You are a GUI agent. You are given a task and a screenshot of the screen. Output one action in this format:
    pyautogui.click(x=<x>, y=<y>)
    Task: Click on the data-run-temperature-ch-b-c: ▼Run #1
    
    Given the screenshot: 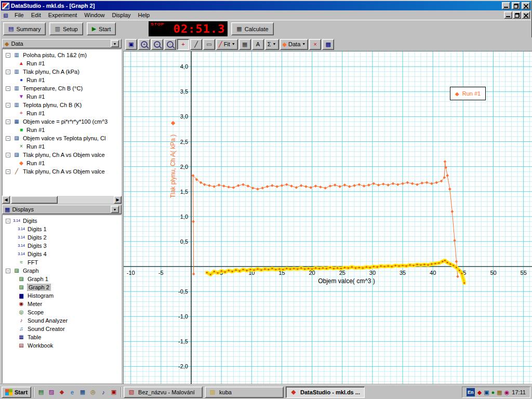 What is the action you would take?
    pyautogui.click(x=62, y=97)
    